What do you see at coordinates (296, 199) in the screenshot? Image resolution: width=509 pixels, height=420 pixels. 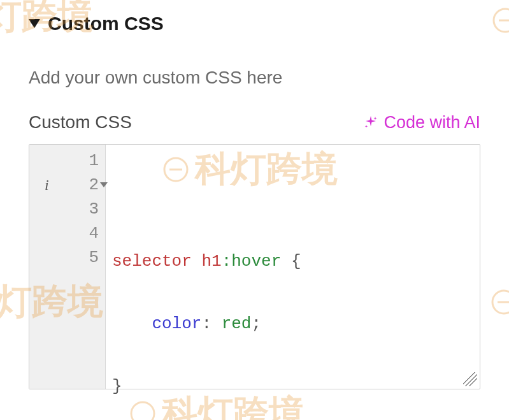 I see `code-line` at bounding box center [296, 199].